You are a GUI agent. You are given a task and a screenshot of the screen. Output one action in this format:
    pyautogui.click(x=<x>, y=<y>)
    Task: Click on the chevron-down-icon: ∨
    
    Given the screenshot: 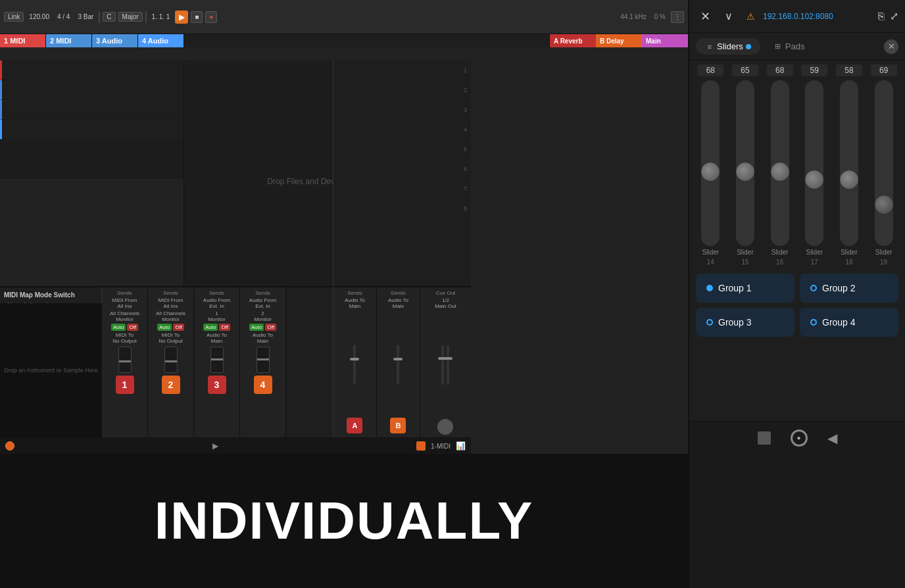 What is the action you would take?
    pyautogui.click(x=729, y=16)
    